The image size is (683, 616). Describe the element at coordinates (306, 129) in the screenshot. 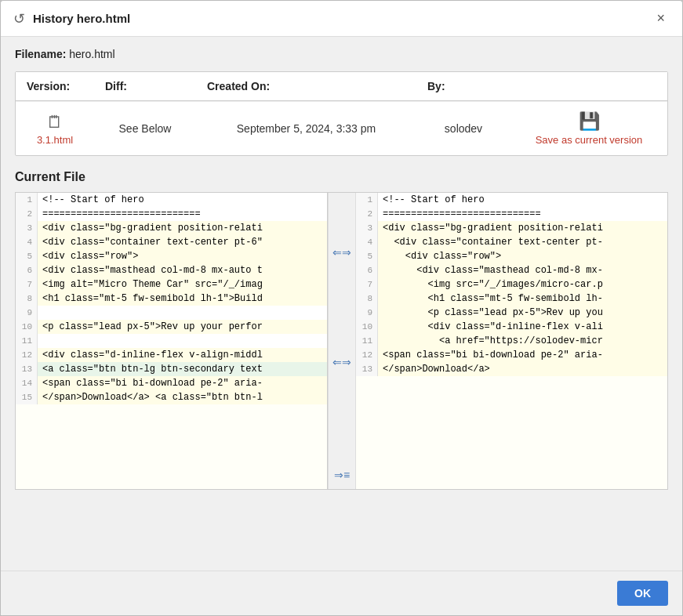

I see `td-created-on: September 5, 2024, 3:33 pm` at that location.